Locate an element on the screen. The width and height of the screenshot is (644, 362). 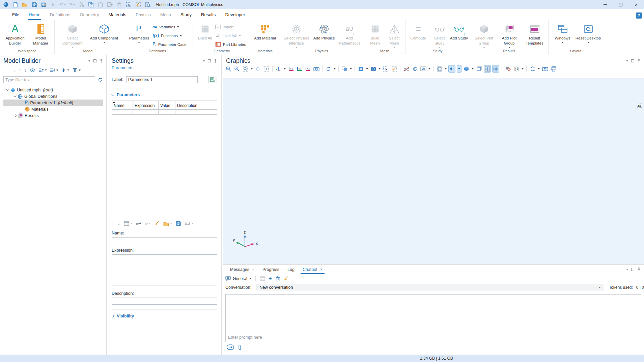
hide-objects-button is located at coordinates (406, 69).